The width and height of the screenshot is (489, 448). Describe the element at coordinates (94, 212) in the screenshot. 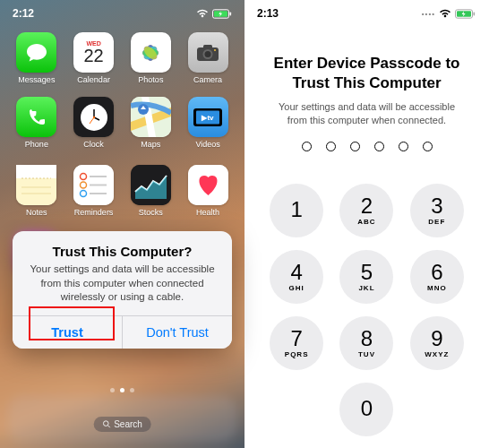

I see `app-label: Reminders` at that location.